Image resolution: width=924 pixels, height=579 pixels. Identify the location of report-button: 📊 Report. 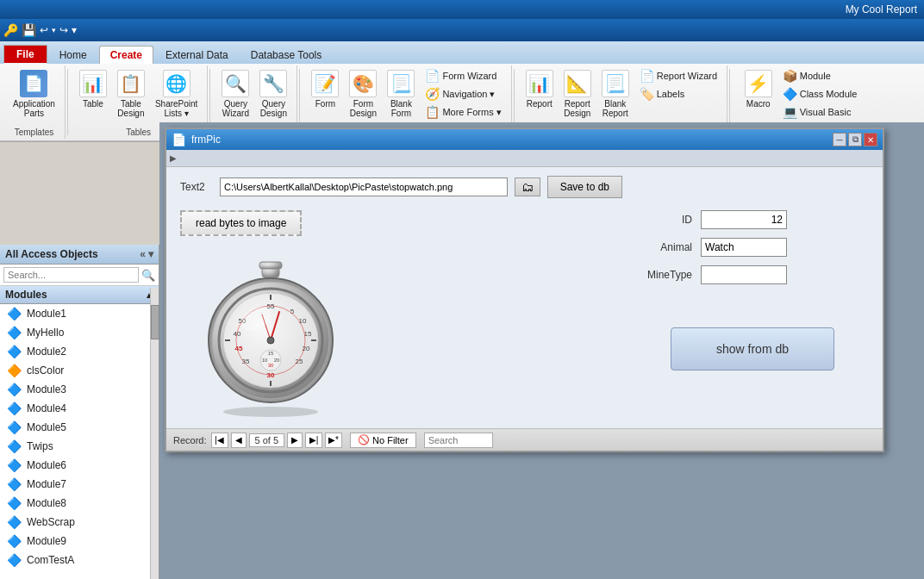
(540, 90).